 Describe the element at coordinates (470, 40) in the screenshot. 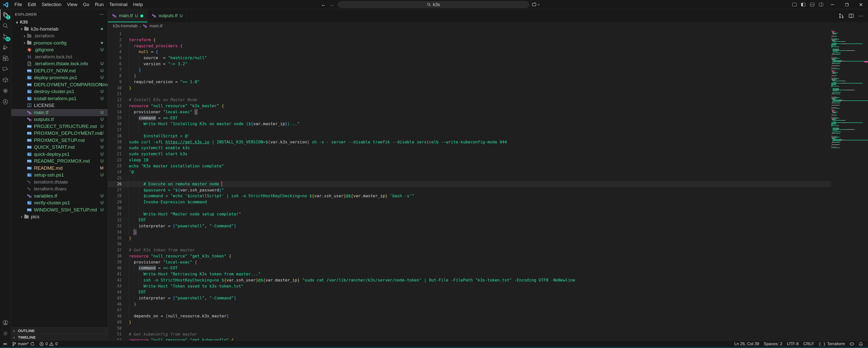

I see `code-line-2: 2terraform {` at that location.